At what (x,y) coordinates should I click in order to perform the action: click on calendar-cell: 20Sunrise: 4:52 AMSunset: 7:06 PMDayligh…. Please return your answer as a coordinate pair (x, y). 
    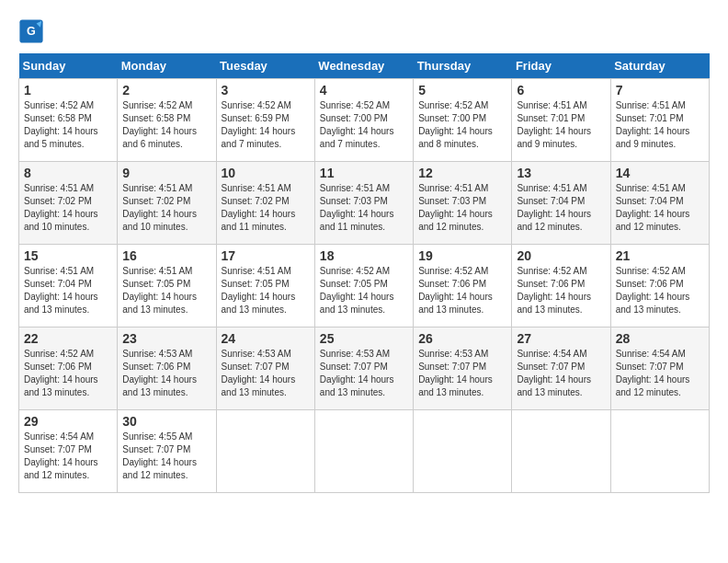
    Looking at the image, I should click on (561, 286).